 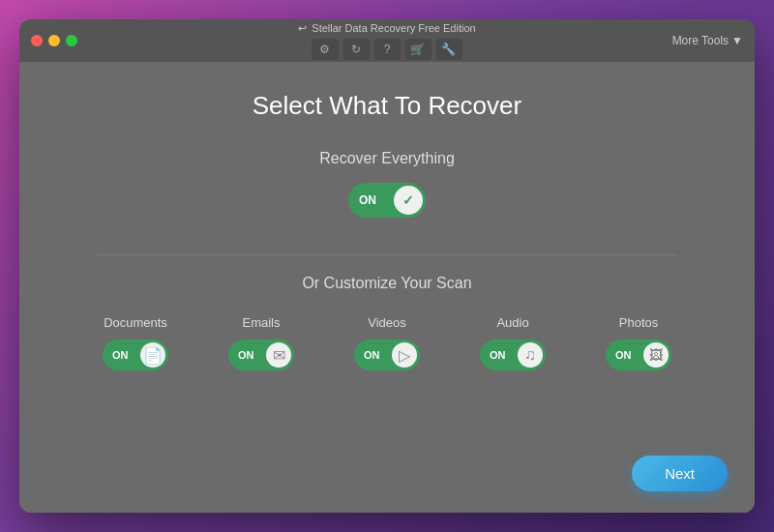 What do you see at coordinates (387, 41) in the screenshot?
I see `titlebar: ↩ Stellar Data Recovery Free Edition ⚙ ↻…` at bounding box center [387, 41].